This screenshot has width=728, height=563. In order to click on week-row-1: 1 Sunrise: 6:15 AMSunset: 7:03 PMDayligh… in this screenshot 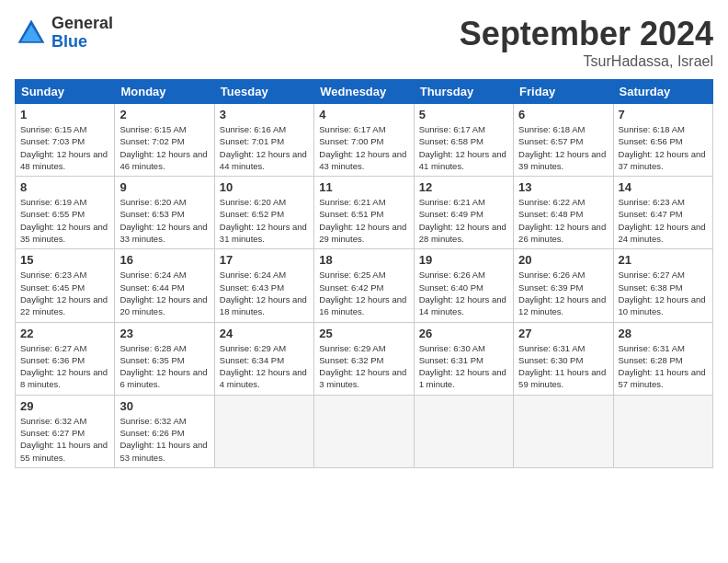, I will do `click(364, 140)`.